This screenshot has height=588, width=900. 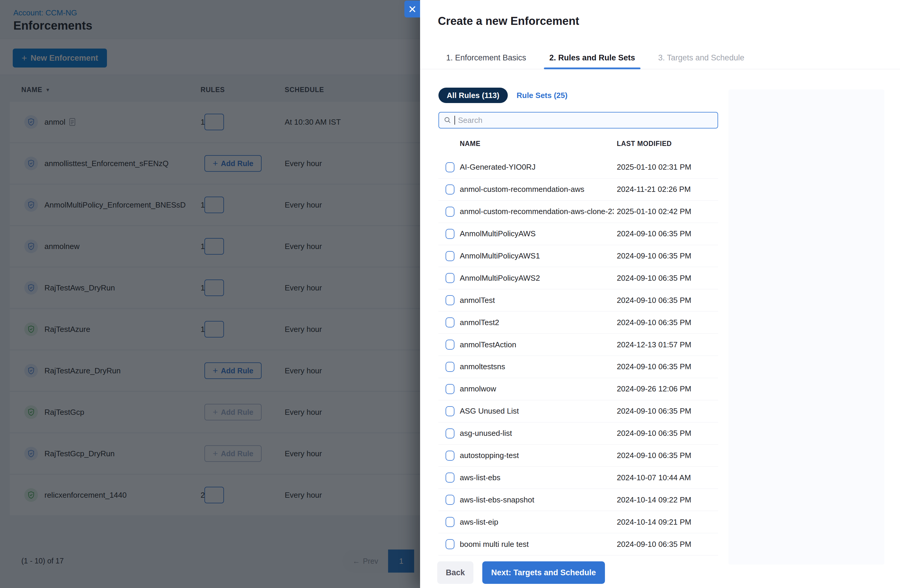 I want to click on rule-name: anmolwow, so click(x=537, y=389).